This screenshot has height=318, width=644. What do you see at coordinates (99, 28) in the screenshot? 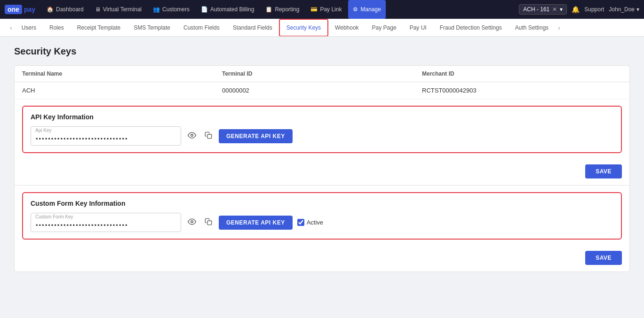
I see `sub-nav-receipt-template: Receipt Template` at bounding box center [99, 28].